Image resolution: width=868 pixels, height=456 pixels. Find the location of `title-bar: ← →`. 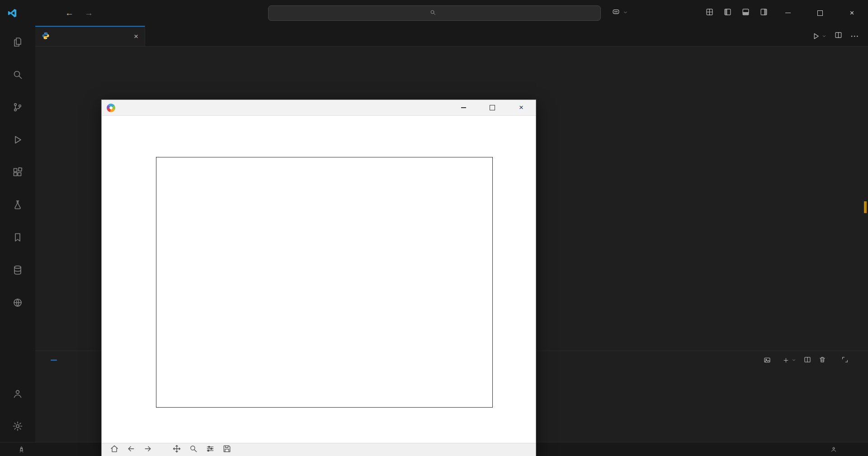

title-bar: ← → is located at coordinates (434, 13).